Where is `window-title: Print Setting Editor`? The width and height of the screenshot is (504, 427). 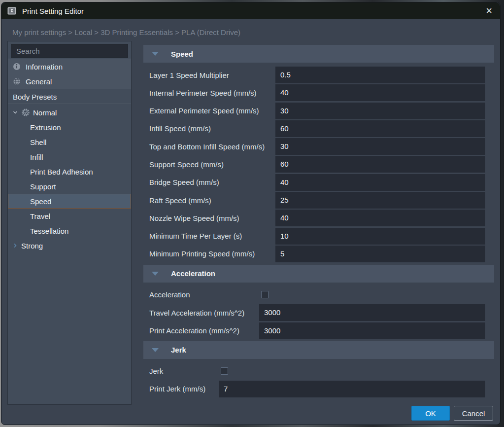 window-title: Print Setting Editor is located at coordinates (53, 11).